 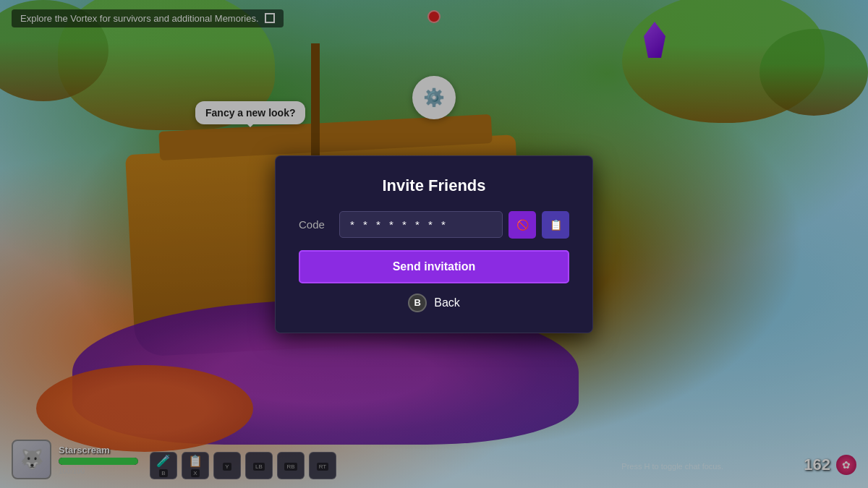 I want to click on copy-button: 📋, so click(x=556, y=225).